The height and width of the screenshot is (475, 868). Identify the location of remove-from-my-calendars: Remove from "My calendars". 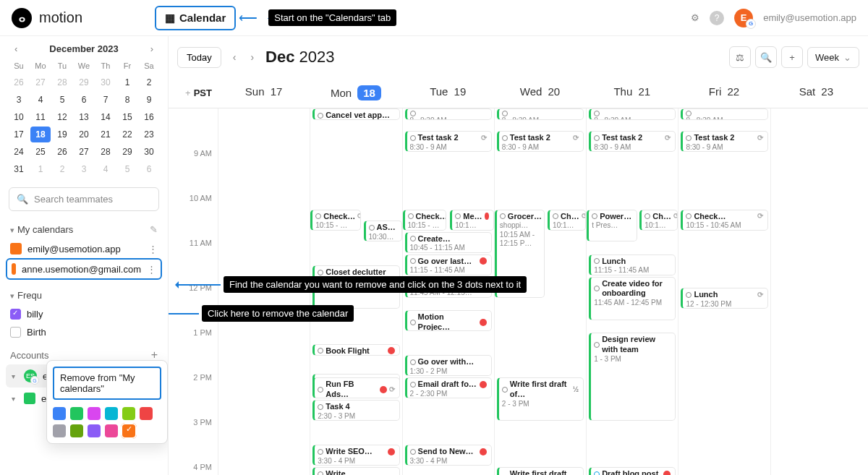
(107, 383).